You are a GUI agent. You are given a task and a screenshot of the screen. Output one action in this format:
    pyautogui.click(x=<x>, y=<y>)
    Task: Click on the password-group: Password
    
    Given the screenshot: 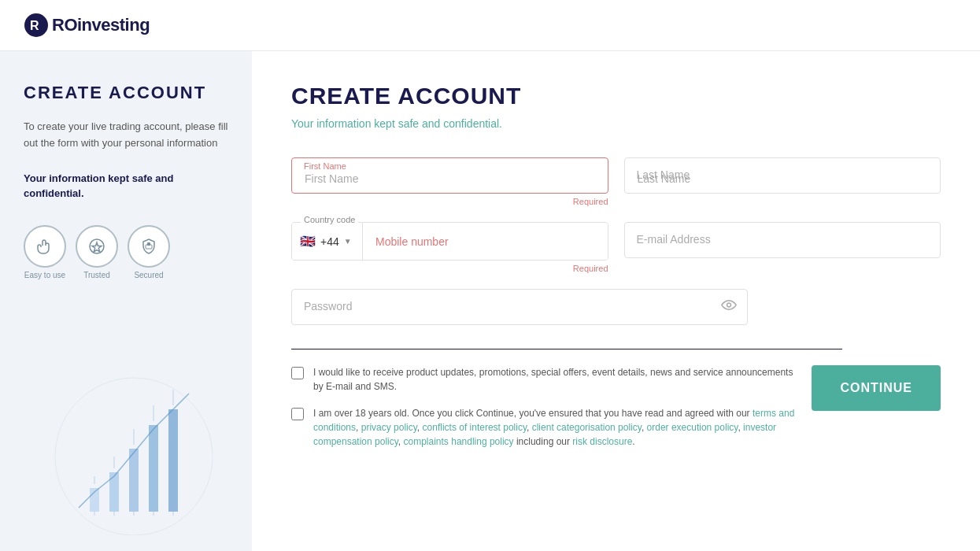 What is the action you would take?
    pyautogui.click(x=520, y=307)
    